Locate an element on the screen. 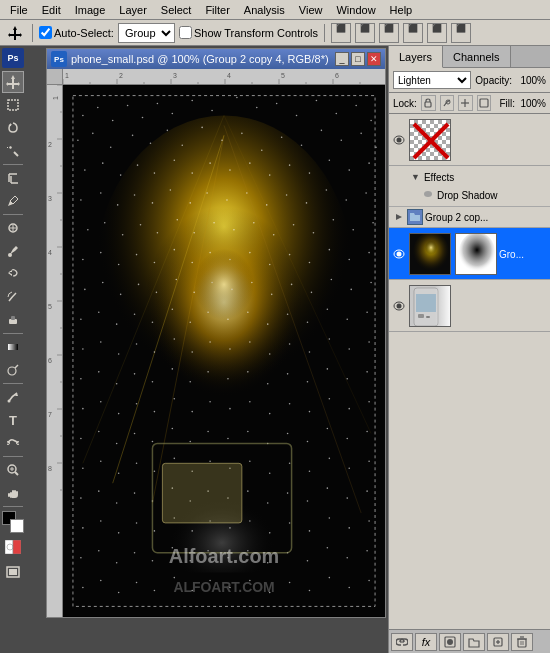  menu-help: Help is located at coordinates (402, 10).